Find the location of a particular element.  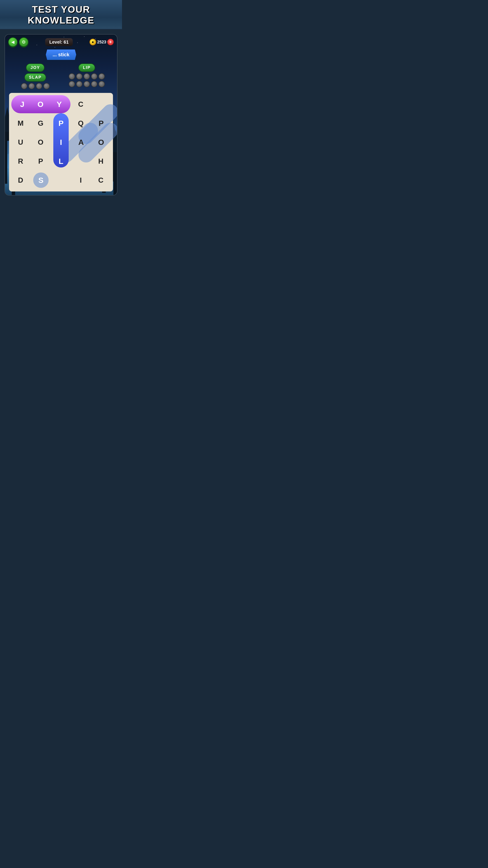

grid-letter: M is located at coordinates (21, 123).